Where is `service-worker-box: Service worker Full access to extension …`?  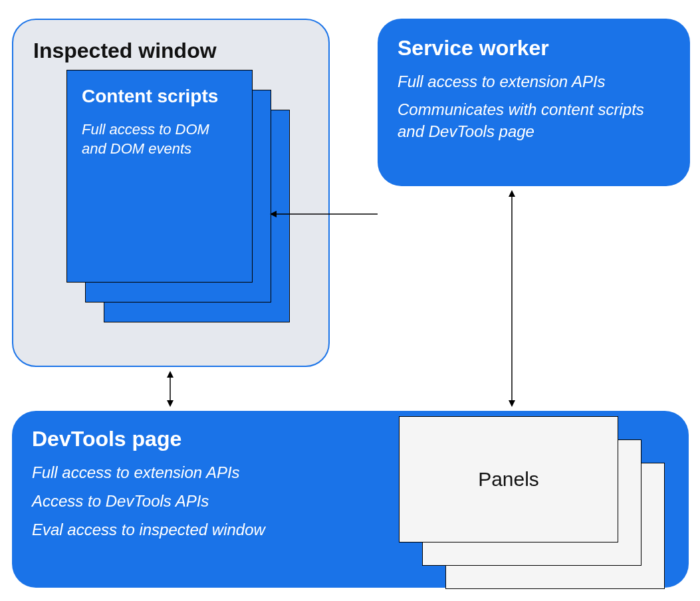
service-worker-box: Service worker Full access to extension … is located at coordinates (534, 102).